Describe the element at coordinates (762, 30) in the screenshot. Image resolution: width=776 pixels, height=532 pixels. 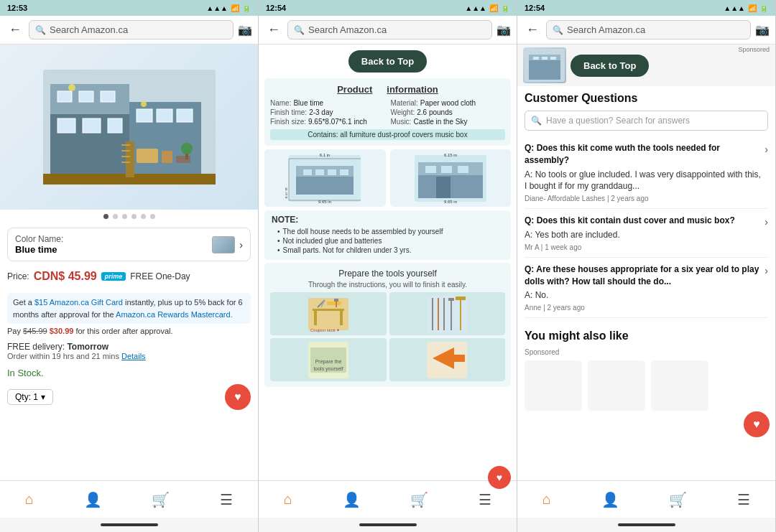
I see `camera-icon-3: 📷` at that location.